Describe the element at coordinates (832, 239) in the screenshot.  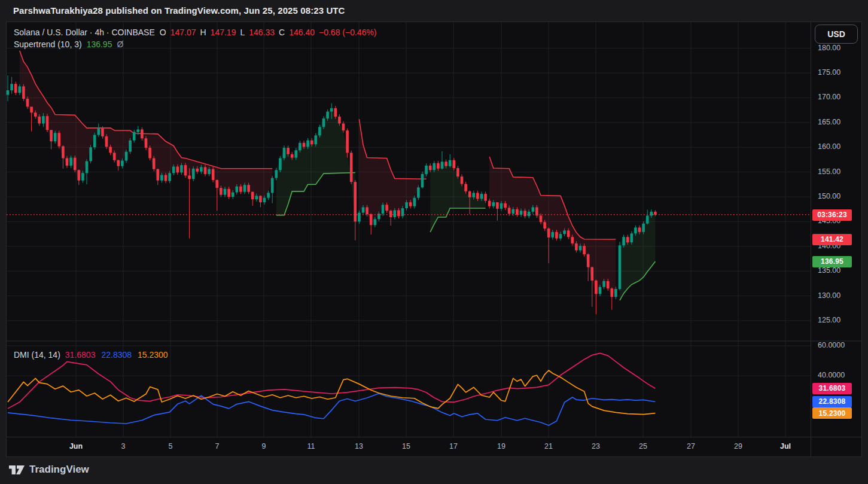
I see `axis-price-badge: 141.42` at that location.